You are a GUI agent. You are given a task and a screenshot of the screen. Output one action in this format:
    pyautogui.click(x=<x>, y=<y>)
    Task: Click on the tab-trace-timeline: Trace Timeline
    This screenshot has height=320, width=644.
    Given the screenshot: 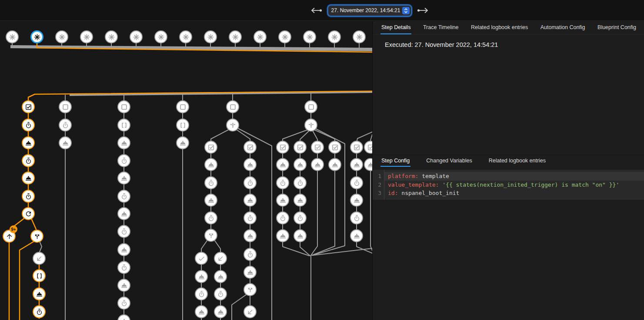 What is the action you would take?
    pyautogui.click(x=441, y=28)
    